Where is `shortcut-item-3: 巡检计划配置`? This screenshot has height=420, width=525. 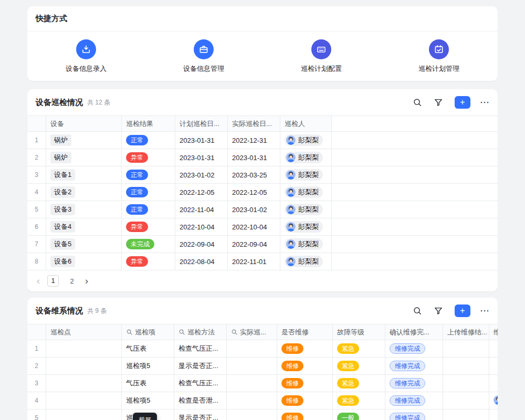 shortcut-item-3: 巡检计划配置 is located at coordinates (321, 57).